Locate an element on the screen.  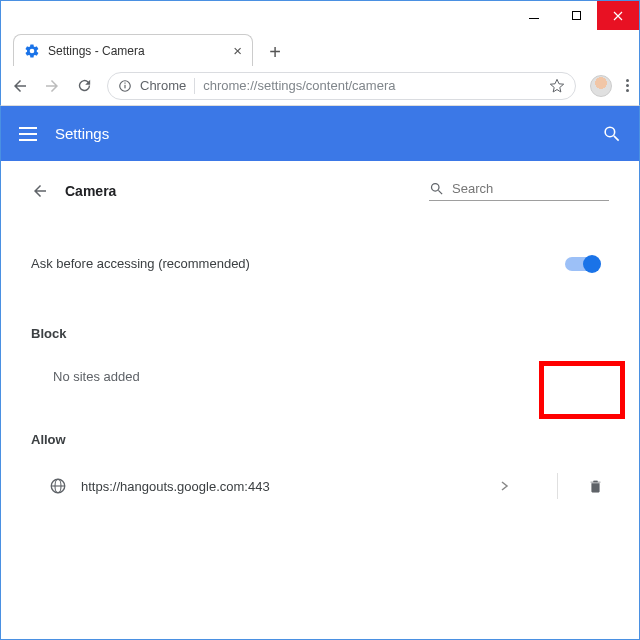
app-title: Settings is located at coordinates (82, 134).